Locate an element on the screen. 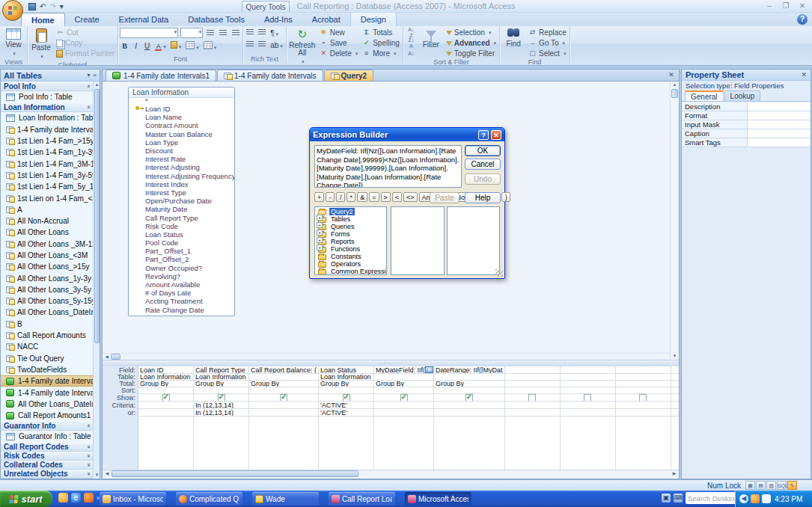 This screenshot has height=507, width=812. nav-item: Guarantor Info : Table is located at coordinates (46, 437).